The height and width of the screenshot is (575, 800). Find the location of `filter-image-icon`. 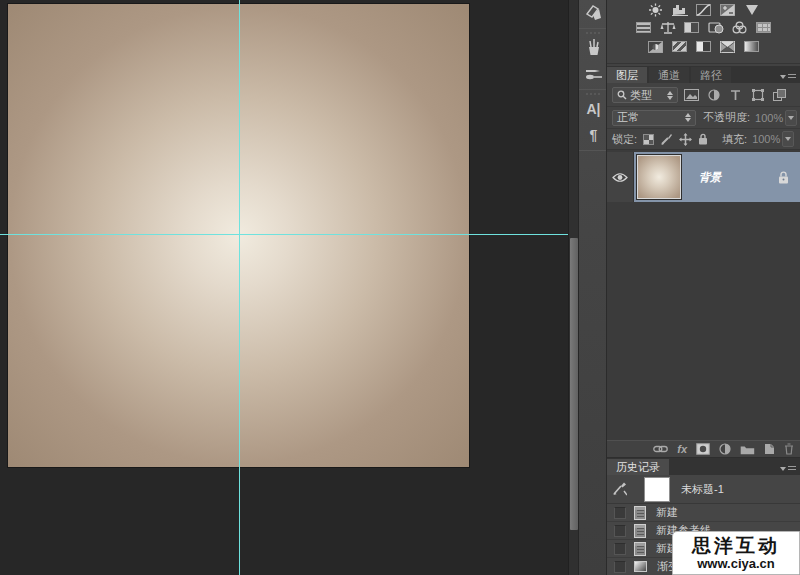

filter-image-icon is located at coordinates (692, 96).